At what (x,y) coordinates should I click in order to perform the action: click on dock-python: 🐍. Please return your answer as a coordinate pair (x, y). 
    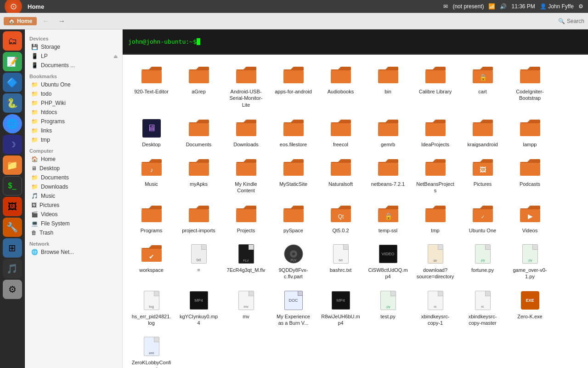
    Looking at the image, I should click on (12, 103).